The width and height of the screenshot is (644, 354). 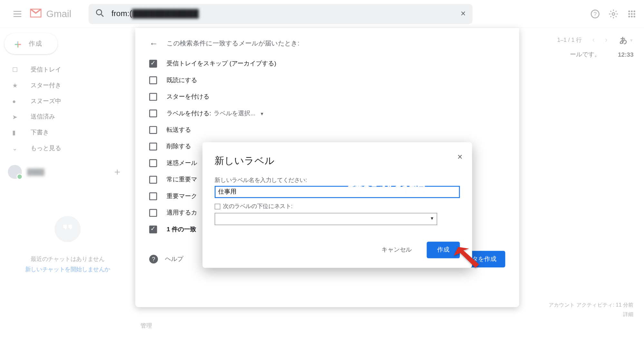 What do you see at coordinates (166, 14) in the screenshot?
I see `search-text-blurred: ████████████` at bounding box center [166, 14].